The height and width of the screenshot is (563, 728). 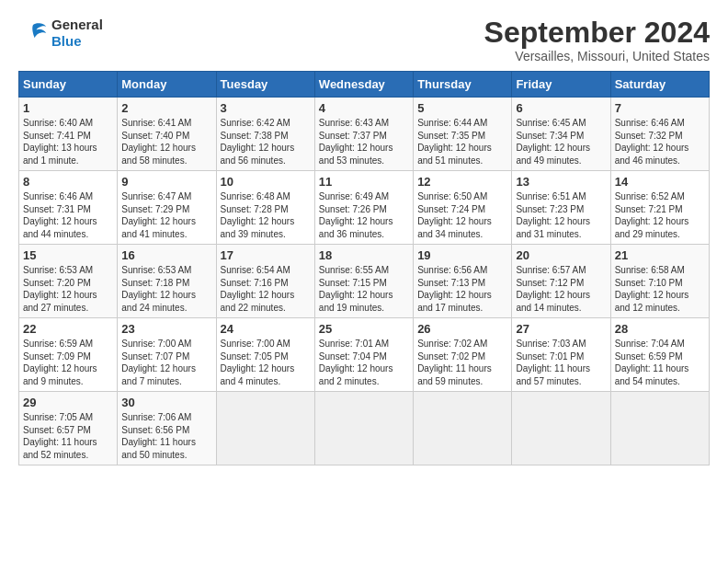 What do you see at coordinates (462, 182) in the screenshot?
I see `day-number: 12` at bounding box center [462, 182].